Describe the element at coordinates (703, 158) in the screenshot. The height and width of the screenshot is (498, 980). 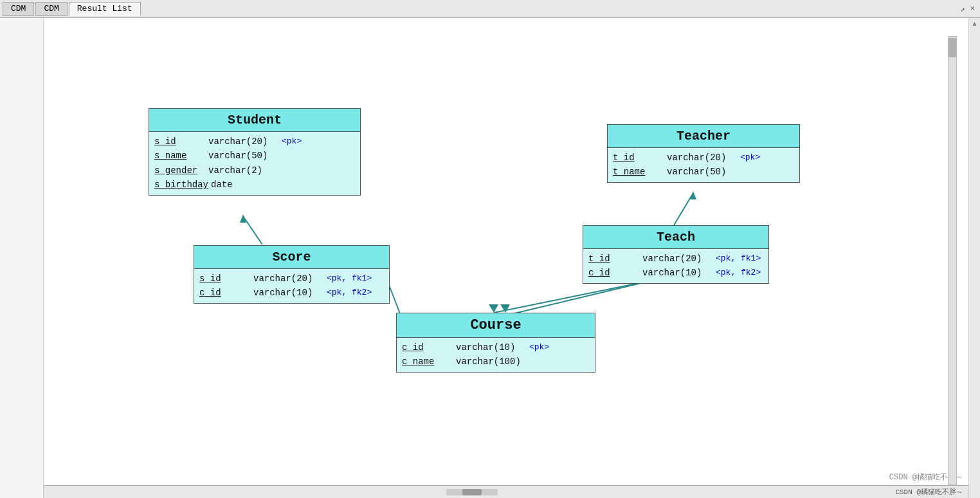
I see `entity-teacher-row-0: t_id varchar(20) <pk>` at that location.